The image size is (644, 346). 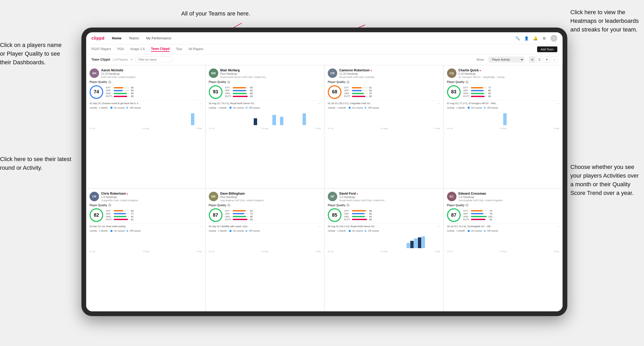 What do you see at coordinates (452, 196) in the screenshot?
I see `player-avatar: EC` at bounding box center [452, 196].